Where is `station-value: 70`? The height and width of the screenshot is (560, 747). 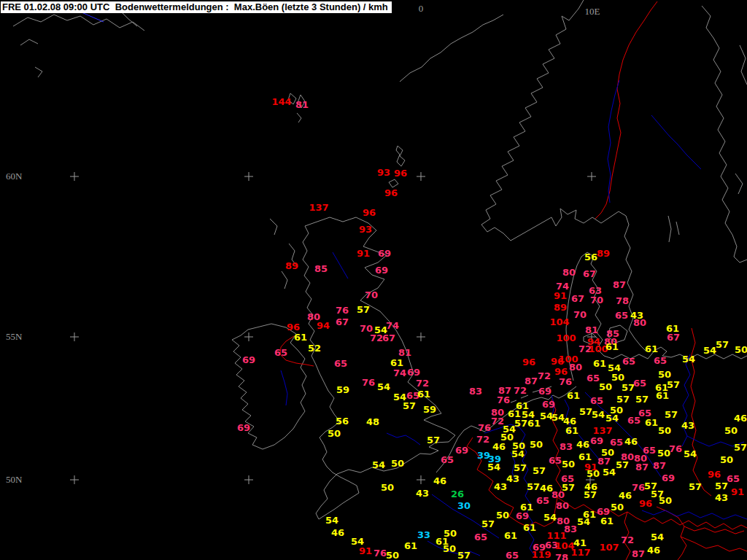 station-value: 70 is located at coordinates (371, 295).